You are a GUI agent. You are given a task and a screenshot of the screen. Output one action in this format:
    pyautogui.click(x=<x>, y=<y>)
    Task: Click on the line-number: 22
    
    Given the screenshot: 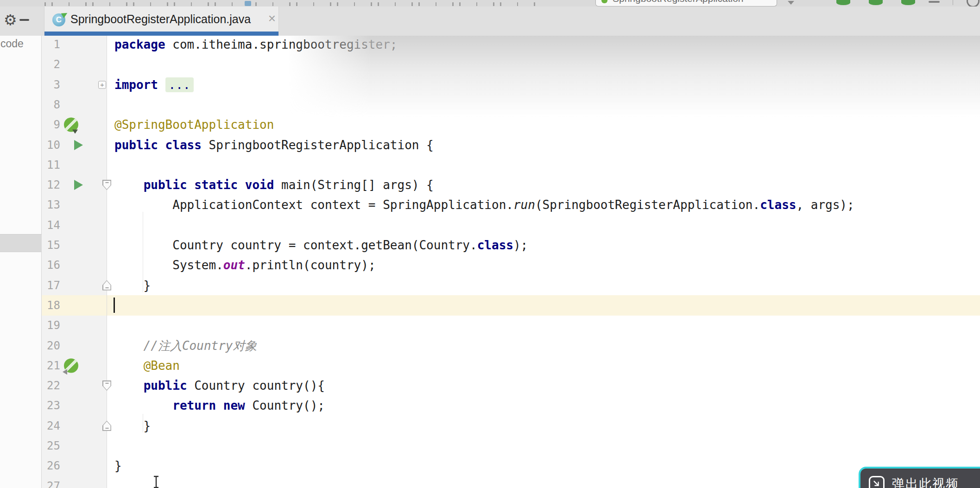 What is the action you would take?
    pyautogui.click(x=51, y=386)
    